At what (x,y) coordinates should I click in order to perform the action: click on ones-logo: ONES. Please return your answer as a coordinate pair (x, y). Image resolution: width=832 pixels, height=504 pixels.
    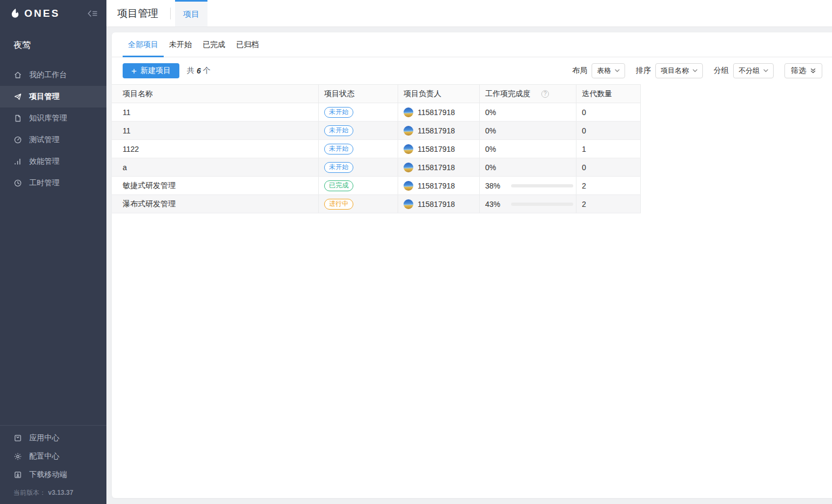
    Looking at the image, I should click on (35, 14).